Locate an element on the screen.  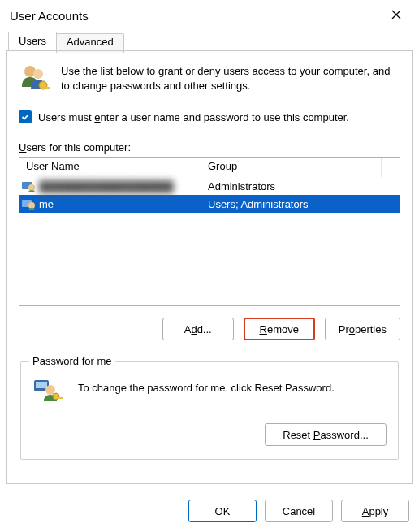
tab-users: Users is located at coordinates (32, 41).